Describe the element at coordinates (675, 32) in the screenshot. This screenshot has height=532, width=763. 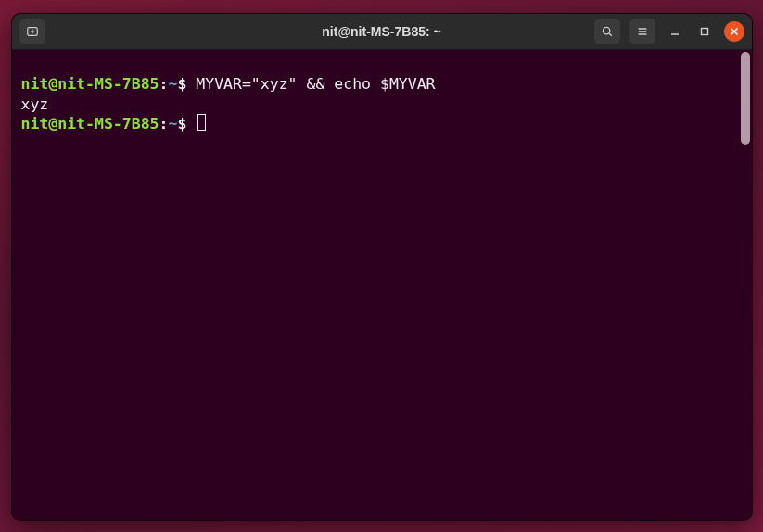
I see `minimize-icon` at that location.